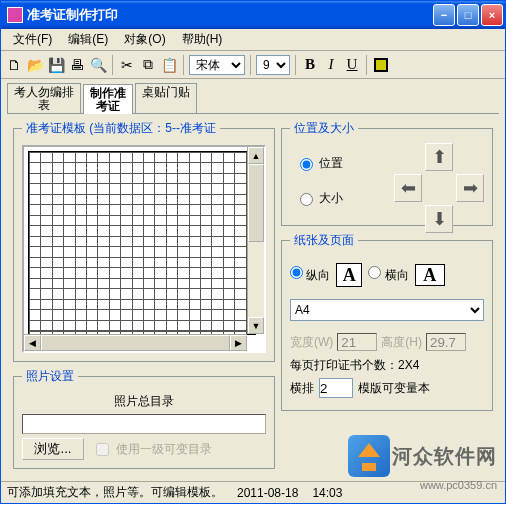 The image size is (506, 507). What do you see at coordinates (439, 157) in the screenshot?
I see `arrow-up-button: ⬆` at bounding box center [439, 157].